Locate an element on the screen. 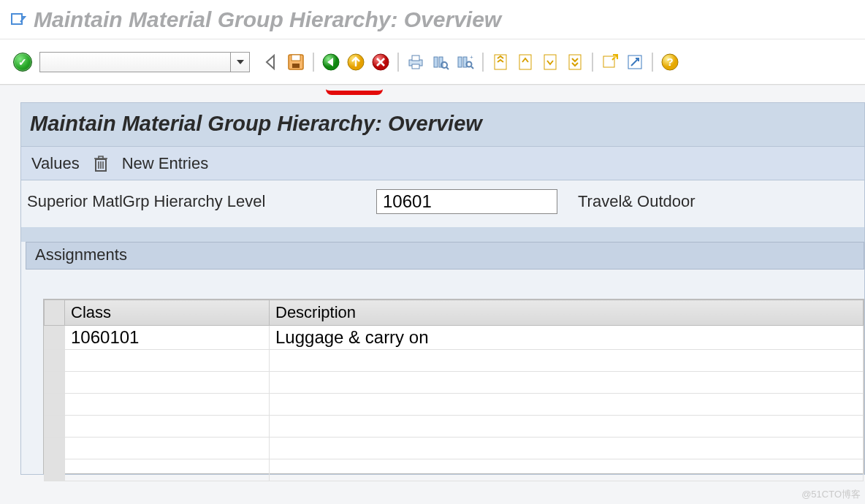 The width and height of the screenshot is (865, 504). superior-level-desc: Travel& Outdoor is located at coordinates (637, 202).